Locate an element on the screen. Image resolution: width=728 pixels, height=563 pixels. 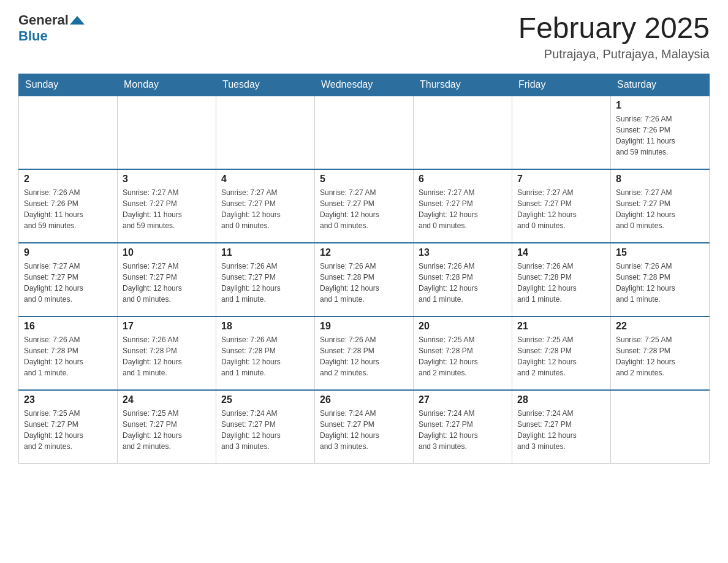
week-row-4: 16Sunrise: 7:26 AMSunset: 7:28 PMDayligh… is located at coordinates (364, 353).